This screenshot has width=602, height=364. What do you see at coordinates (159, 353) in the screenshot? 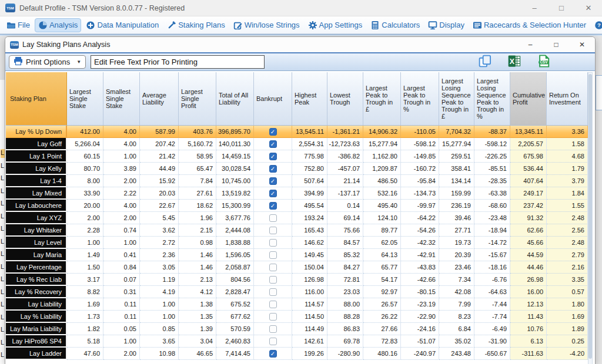
I see `value-cell: 10.98` at bounding box center [159, 353].